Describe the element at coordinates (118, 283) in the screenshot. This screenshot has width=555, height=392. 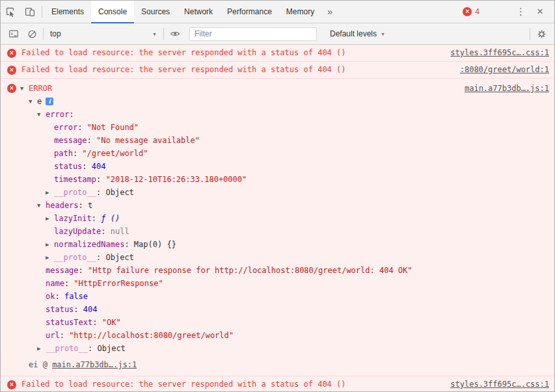
I see `property-str: "HttpErrorResponse"` at that location.